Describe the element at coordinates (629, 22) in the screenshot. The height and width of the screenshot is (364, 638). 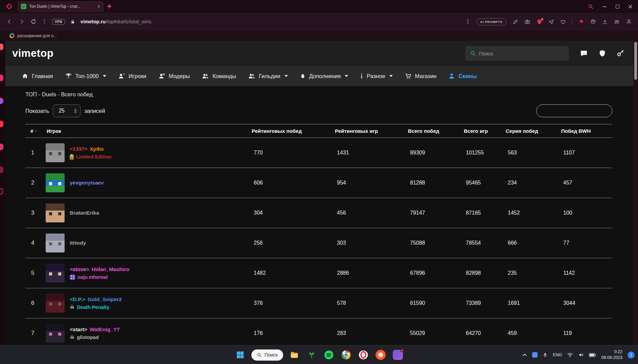
I see `profile-icon` at that location.